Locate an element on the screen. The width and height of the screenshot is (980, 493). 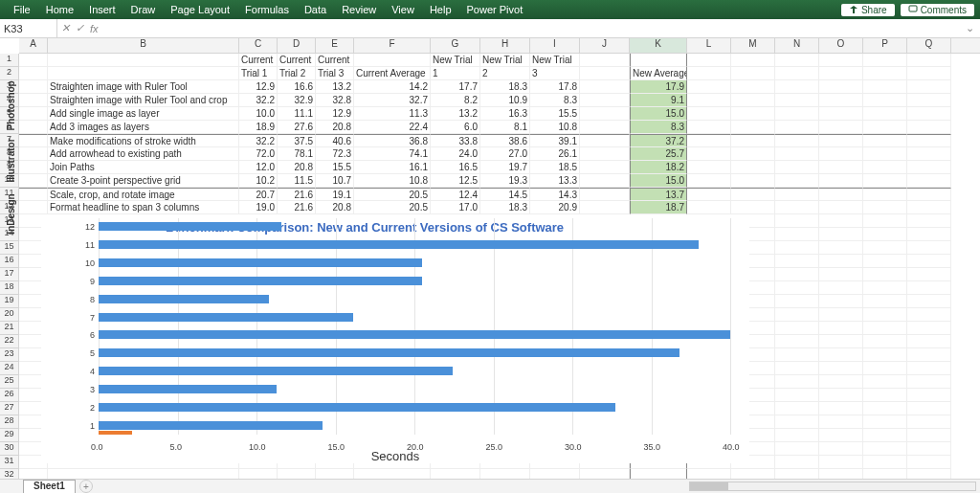
cell: 12.5 is located at coordinates (456, 181).